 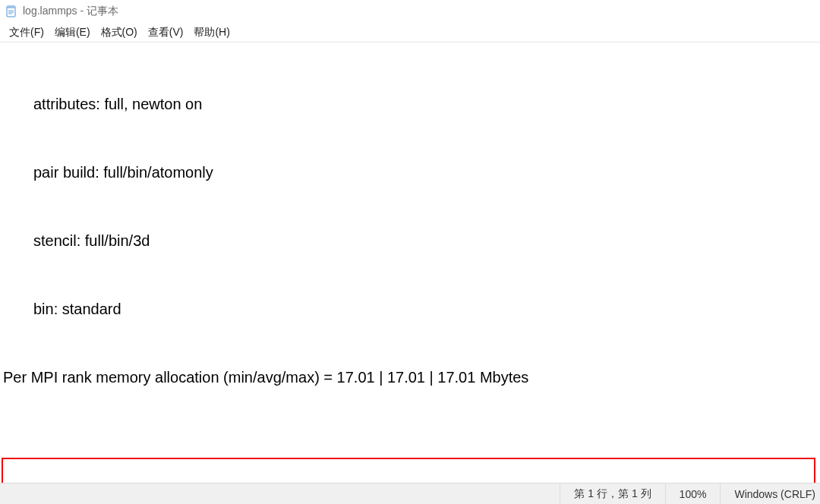 I want to click on status-zoom: 100%, so click(x=694, y=493).